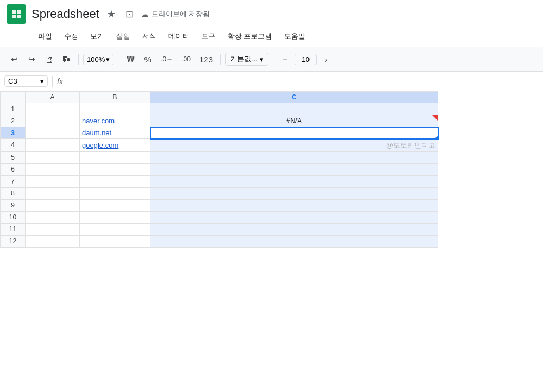 This screenshot has width=543, height=392. I want to click on minus-button: −, so click(285, 60).